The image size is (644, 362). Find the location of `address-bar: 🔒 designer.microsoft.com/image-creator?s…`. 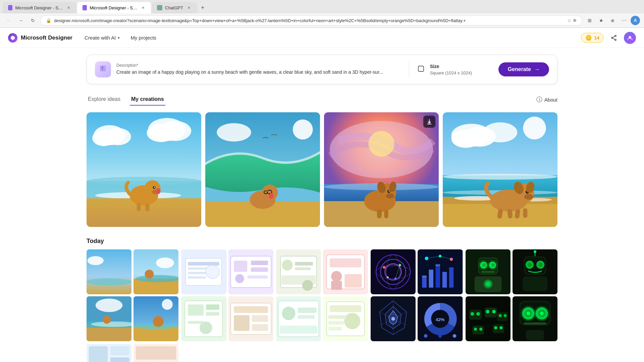

address-bar: 🔒 designer.microsoft.com/image-creator?s… is located at coordinates (311, 20).